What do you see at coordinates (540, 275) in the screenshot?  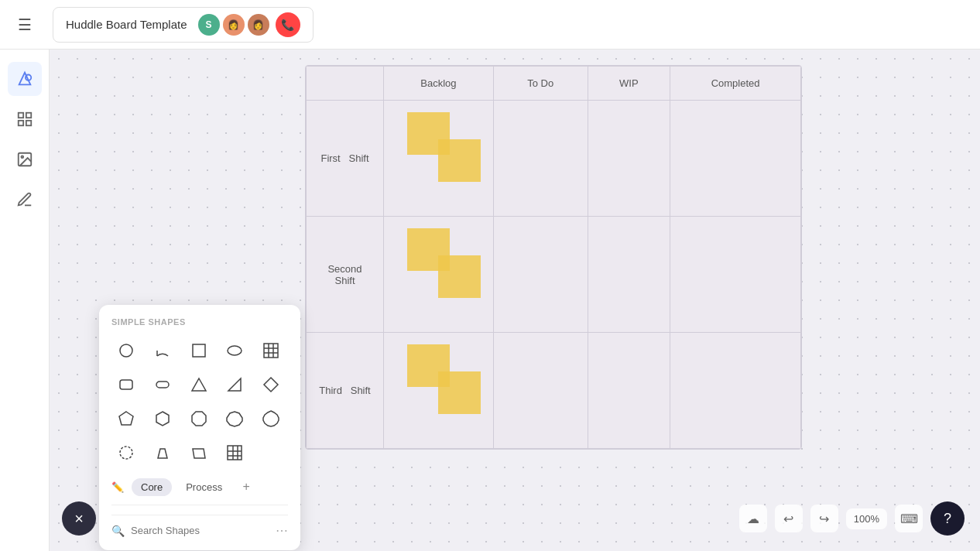 I see `cell-second-todo` at bounding box center [540, 275].